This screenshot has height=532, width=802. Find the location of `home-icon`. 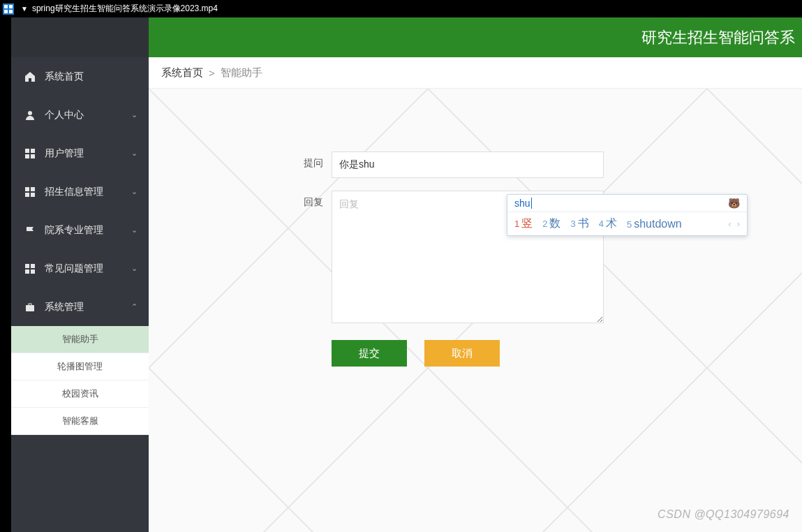

home-icon is located at coordinates (30, 77).